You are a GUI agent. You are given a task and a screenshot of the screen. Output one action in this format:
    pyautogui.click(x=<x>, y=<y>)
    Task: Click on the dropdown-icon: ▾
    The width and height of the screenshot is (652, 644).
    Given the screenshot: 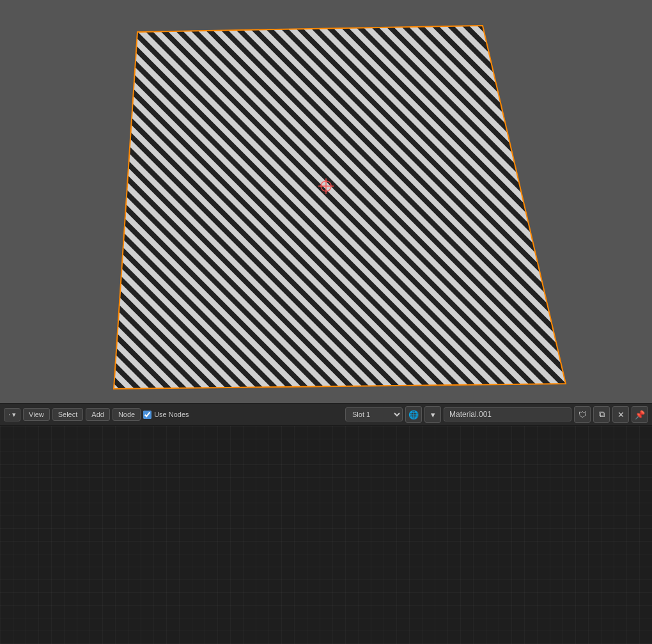 What is the action you would take?
    pyautogui.click(x=433, y=414)
    